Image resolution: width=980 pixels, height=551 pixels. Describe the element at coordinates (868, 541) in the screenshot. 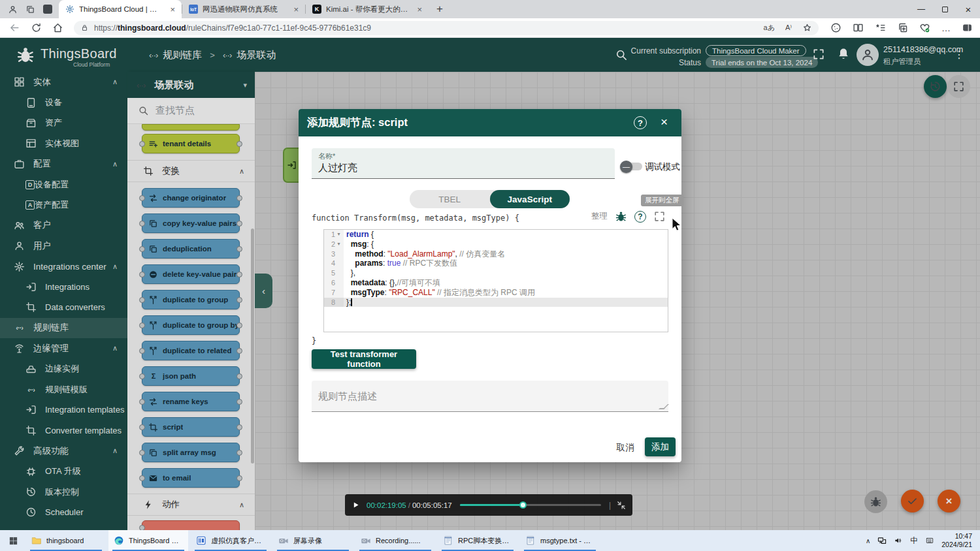

I see `tray-expand-icon: ∧` at that location.